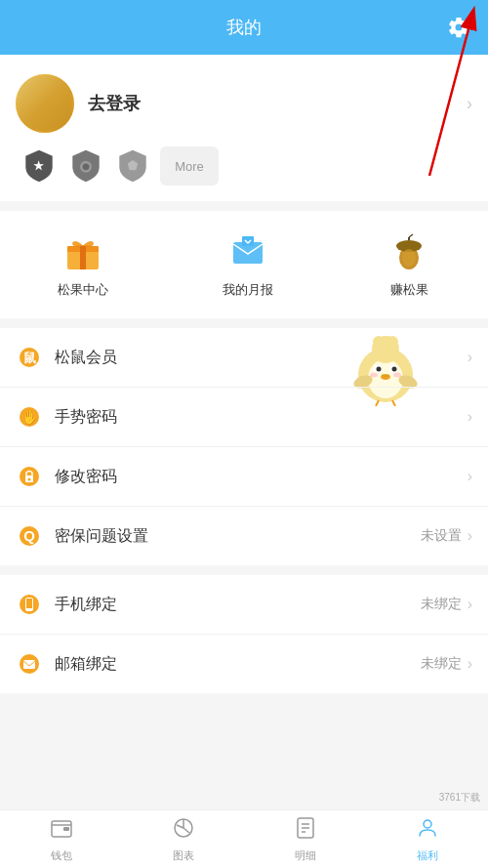  I want to click on earn-pine-label: 赚松果, so click(410, 290).